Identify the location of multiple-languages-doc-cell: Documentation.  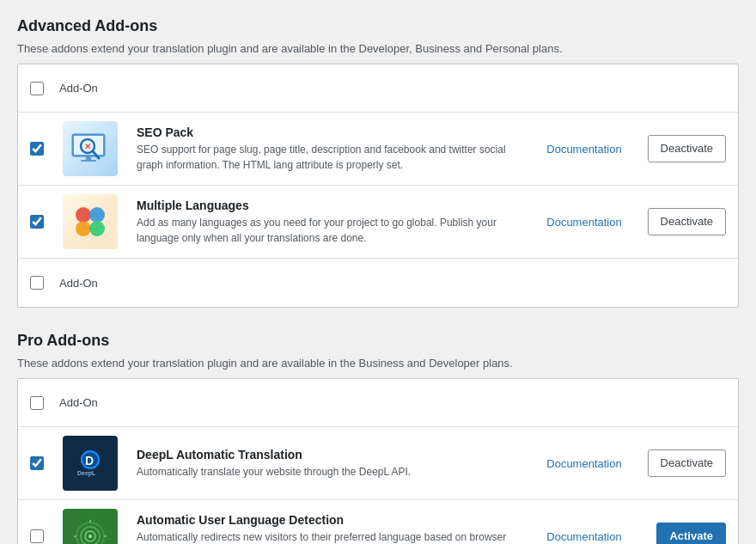
(584, 222).